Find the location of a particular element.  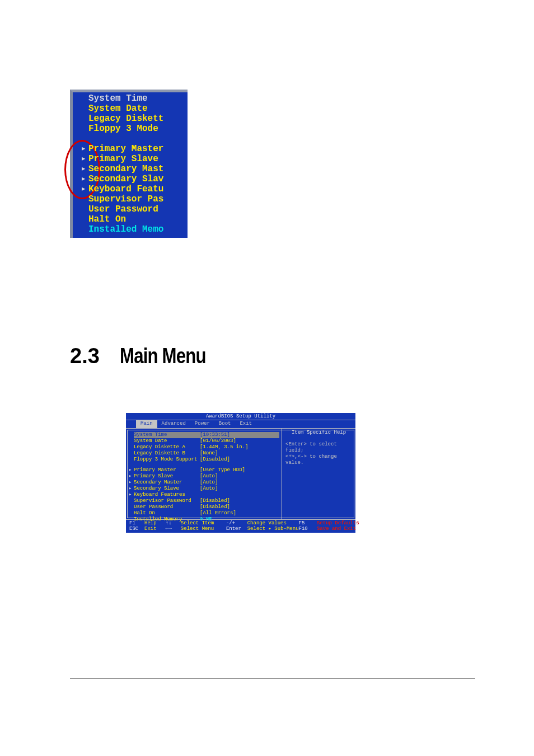

field-label: Supervisor Password is located at coordinates (167, 501).